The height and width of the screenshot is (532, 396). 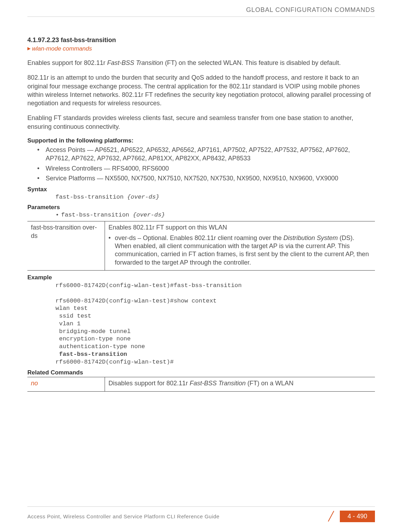 I want to click on slash-icon, so click(x=331, y=516).